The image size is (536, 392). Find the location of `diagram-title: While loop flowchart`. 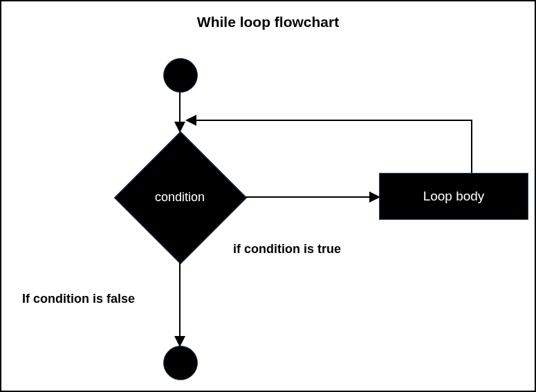

diagram-title: While loop flowchart is located at coordinates (268, 22).